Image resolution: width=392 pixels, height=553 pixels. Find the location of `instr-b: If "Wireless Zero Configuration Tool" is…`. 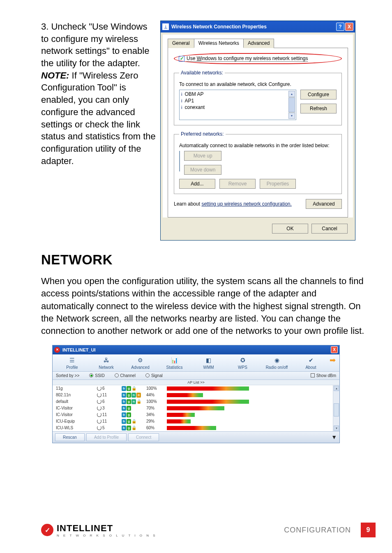

instr-b: If "Wireless Zero Configuration Tool" is… is located at coordinates (99, 118).